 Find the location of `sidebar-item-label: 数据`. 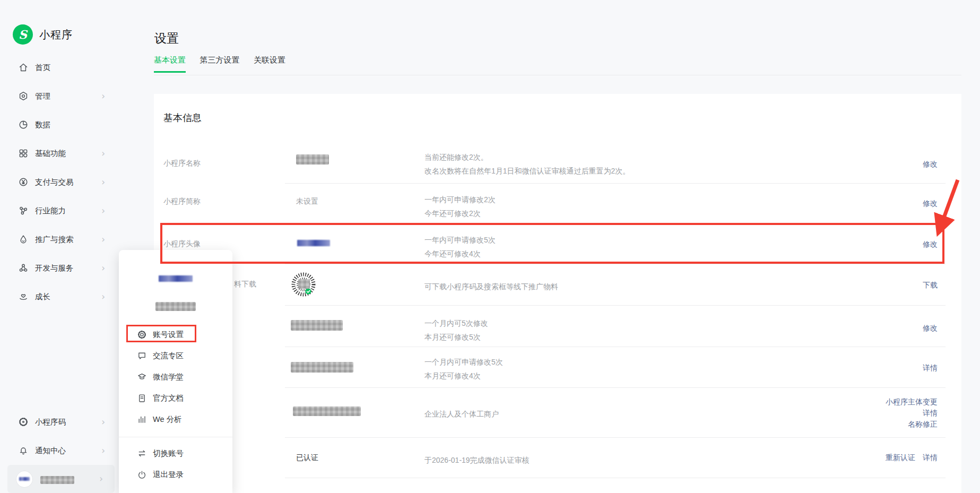

sidebar-item-label: 数据 is located at coordinates (42, 125).